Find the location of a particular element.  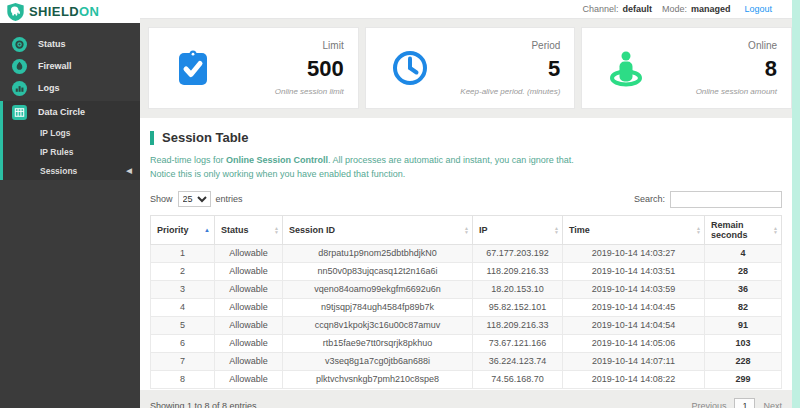

card-value: 500 is located at coordinates (326, 69).